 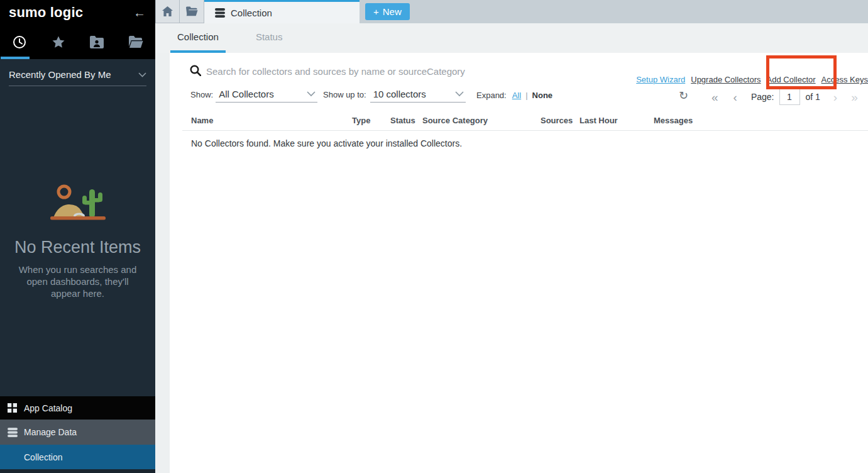 I want to click on sidebar-empty-state: No Recent Items When you run searches an…, so click(x=78, y=242).